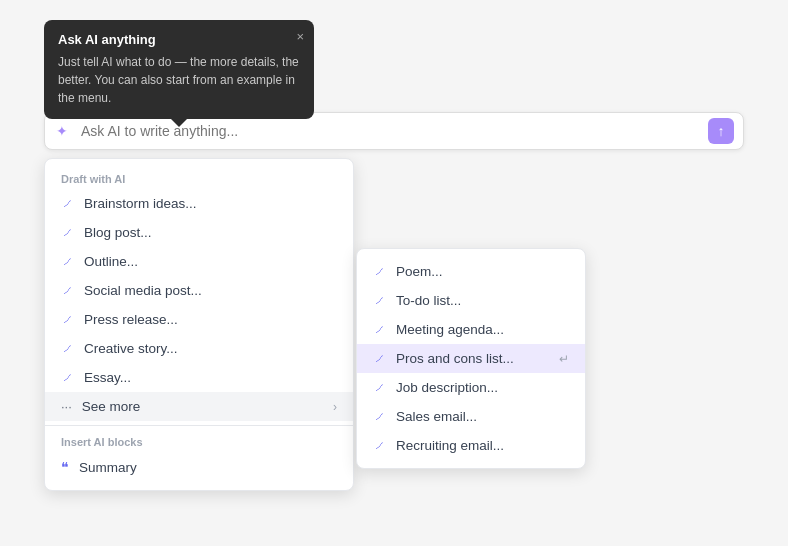 The width and height of the screenshot is (788, 546). What do you see at coordinates (199, 348) in the screenshot?
I see `menu-item-creative-story: ⟋ Creative story...` at bounding box center [199, 348].